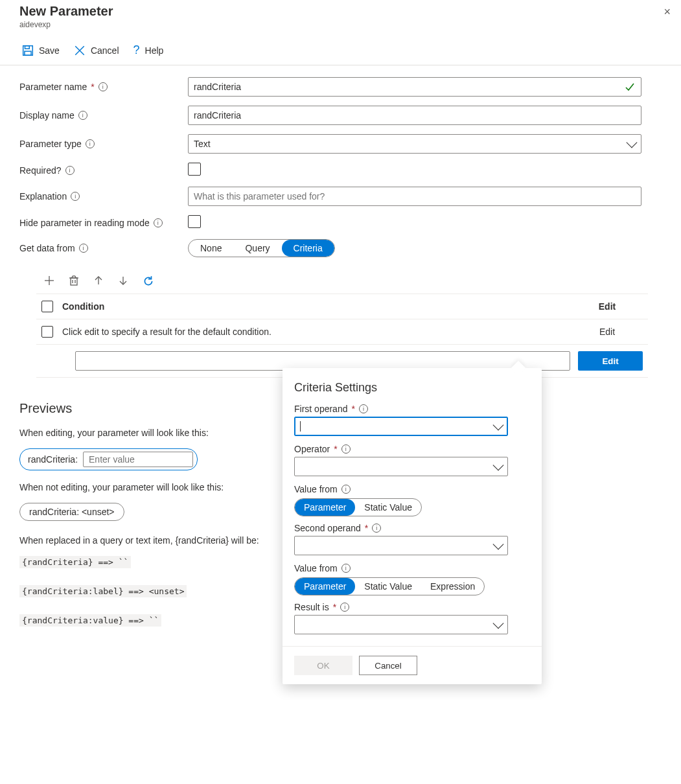  I want to click on first-operand-label: First operand* i, so click(412, 409).